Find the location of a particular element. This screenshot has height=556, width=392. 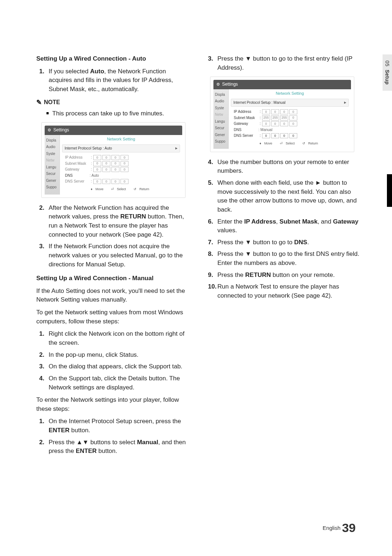

protocol-row: Internet Protocol Setup : Manual▶ is located at coordinates (290, 103).